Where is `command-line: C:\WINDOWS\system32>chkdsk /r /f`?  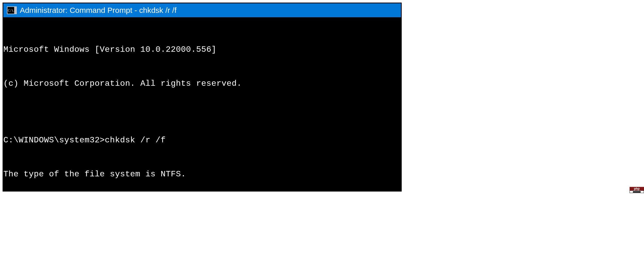 command-line: C:\WINDOWS\system32>chkdsk /r /f is located at coordinates (202, 140).